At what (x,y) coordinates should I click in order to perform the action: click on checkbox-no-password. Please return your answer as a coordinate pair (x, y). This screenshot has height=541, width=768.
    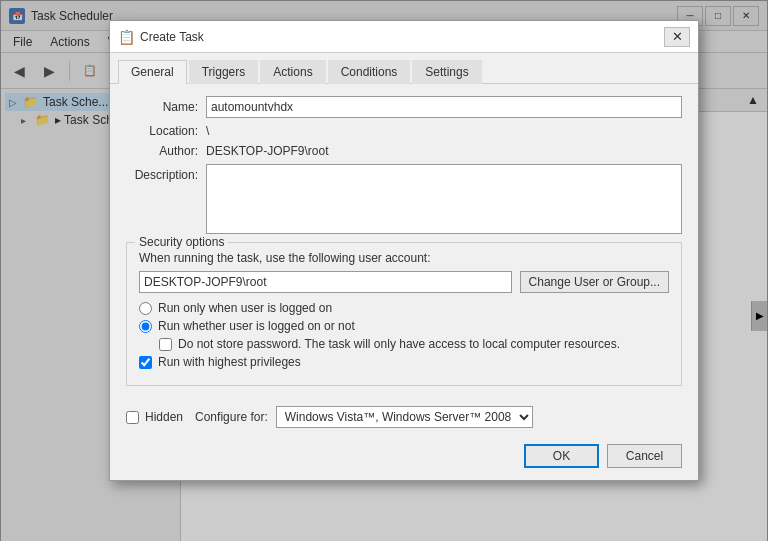
    Looking at the image, I should click on (166, 344).